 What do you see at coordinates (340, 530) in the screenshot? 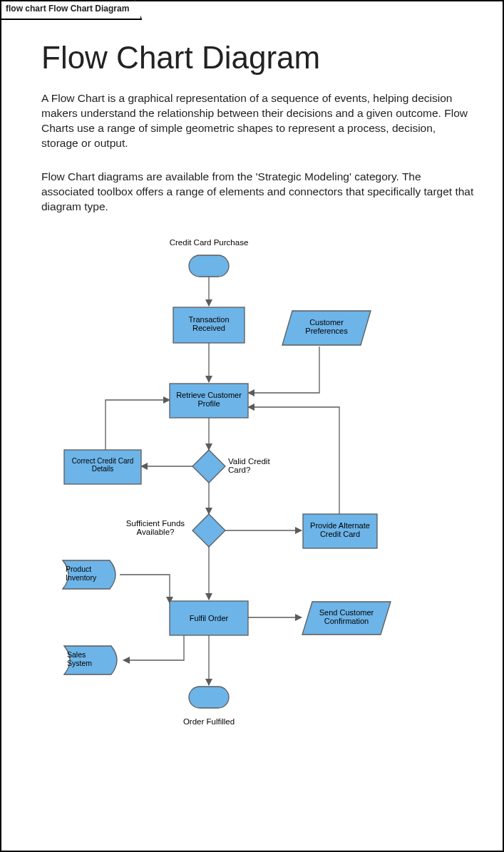
I see `alternate-label: Provide Alternate Credit Card` at bounding box center [340, 530].